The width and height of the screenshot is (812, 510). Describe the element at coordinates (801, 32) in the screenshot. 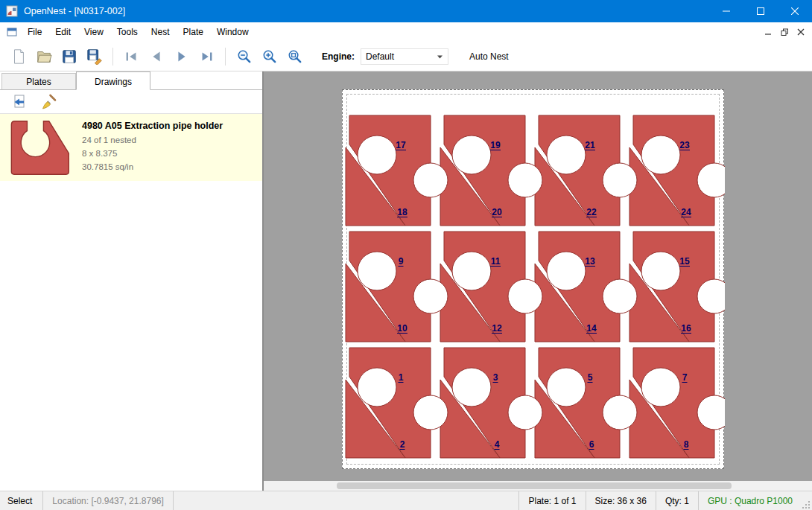

I see `mdi-close-button` at that location.